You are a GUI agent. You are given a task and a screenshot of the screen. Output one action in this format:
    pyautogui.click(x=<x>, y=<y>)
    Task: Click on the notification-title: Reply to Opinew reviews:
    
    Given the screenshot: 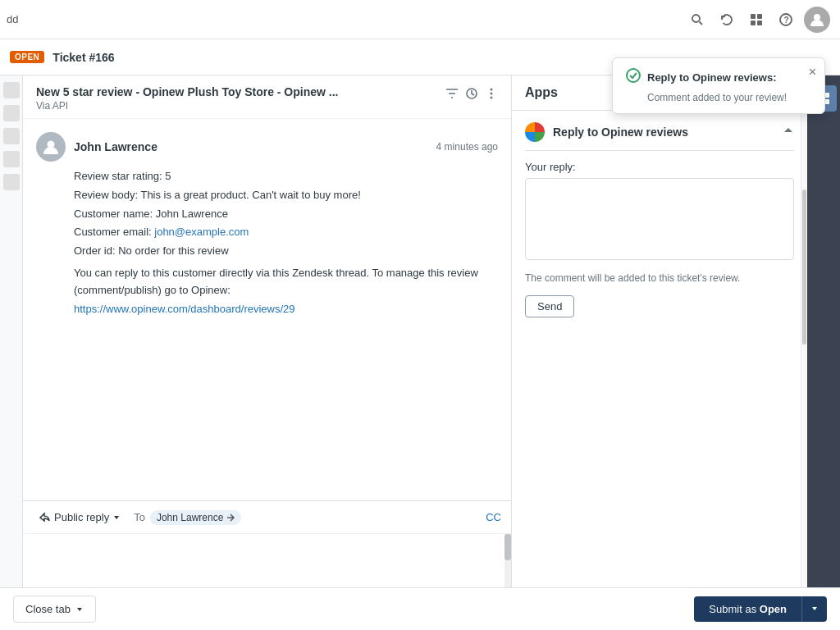 What is the action you would take?
    pyautogui.click(x=712, y=77)
    